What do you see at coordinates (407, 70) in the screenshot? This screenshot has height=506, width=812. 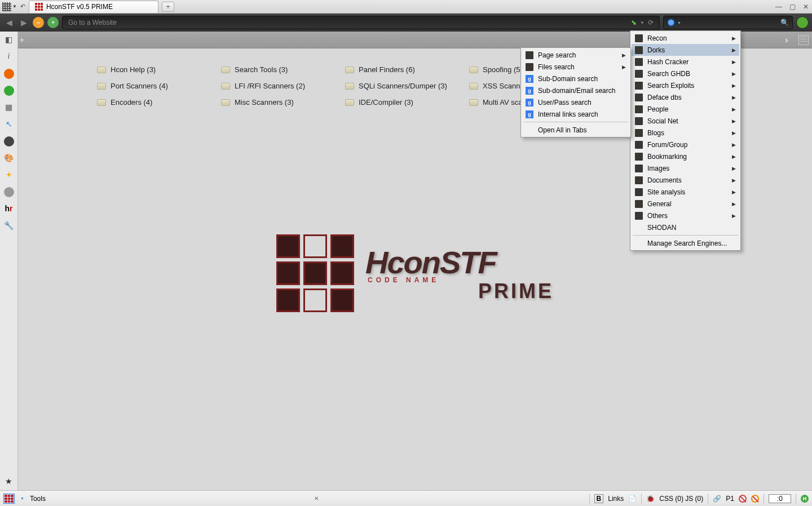 I see `folder-item: Panel Finders (6)` at bounding box center [407, 70].